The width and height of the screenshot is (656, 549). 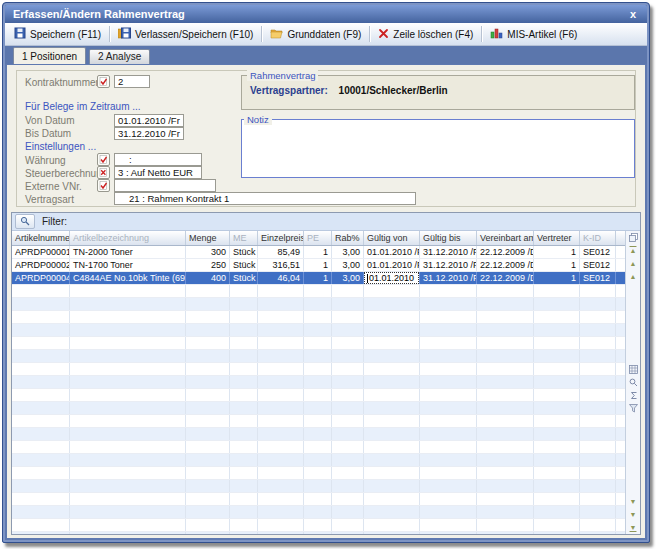 What do you see at coordinates (506, 238) in the screenshot?
I see `column-header: Vereinbart am` at bounding box center [506, 238].